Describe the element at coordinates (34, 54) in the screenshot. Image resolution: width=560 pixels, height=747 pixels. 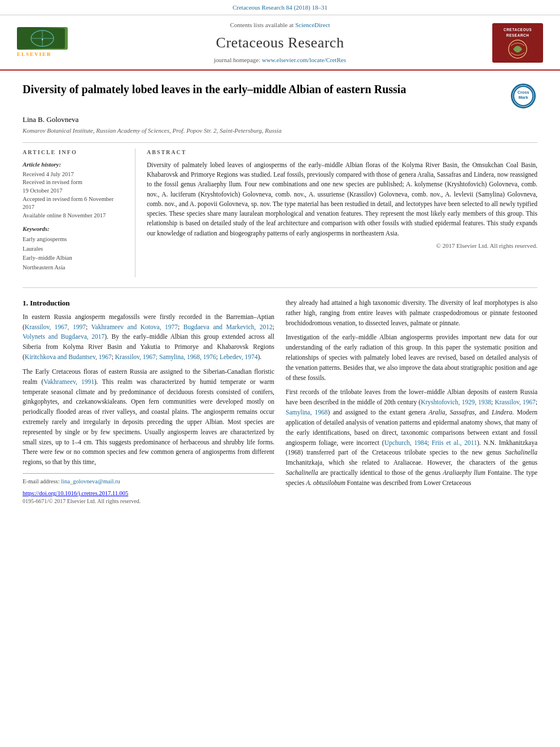
I see `elsevier-text: ELSEVIER` at that location.